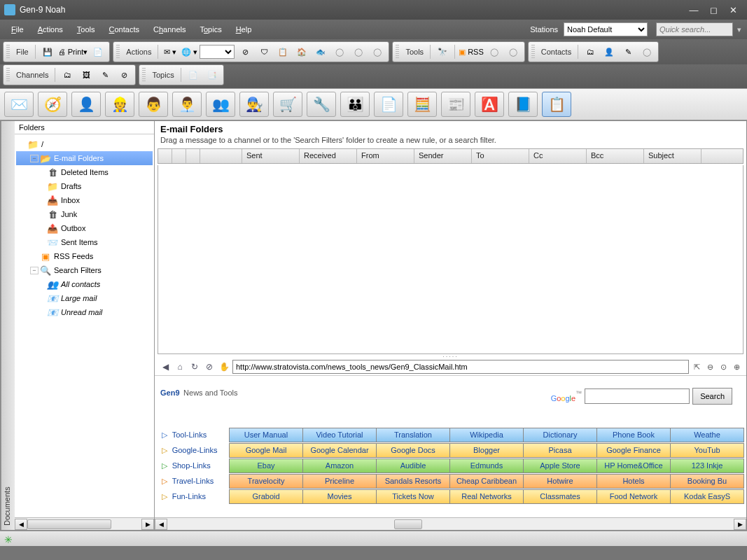 The height and width of the screenshot is (560, 747). Describe the element at coordinates (288, 104) in the screenshot. I see `bigicon-cart: 🛒` at that location.